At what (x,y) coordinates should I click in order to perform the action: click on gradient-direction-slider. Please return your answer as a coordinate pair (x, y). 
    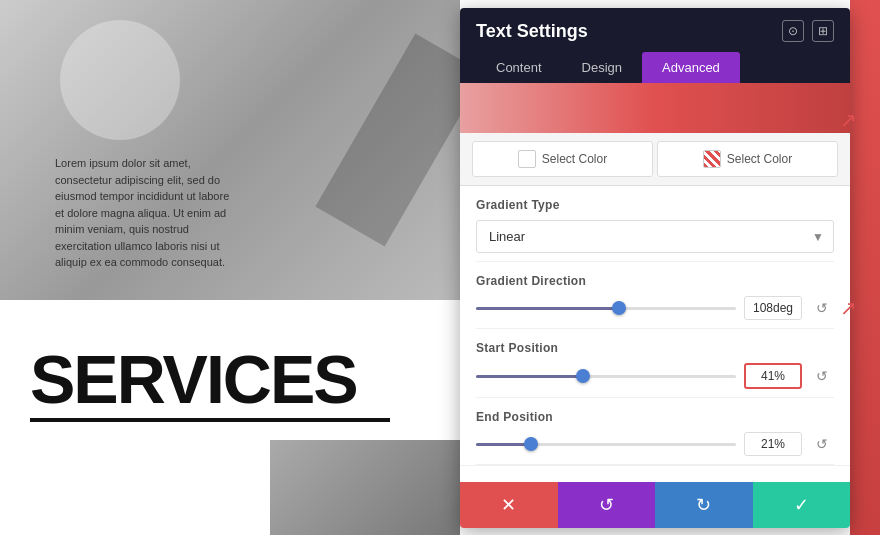
    Looking at the image, I should click on (606, 308).